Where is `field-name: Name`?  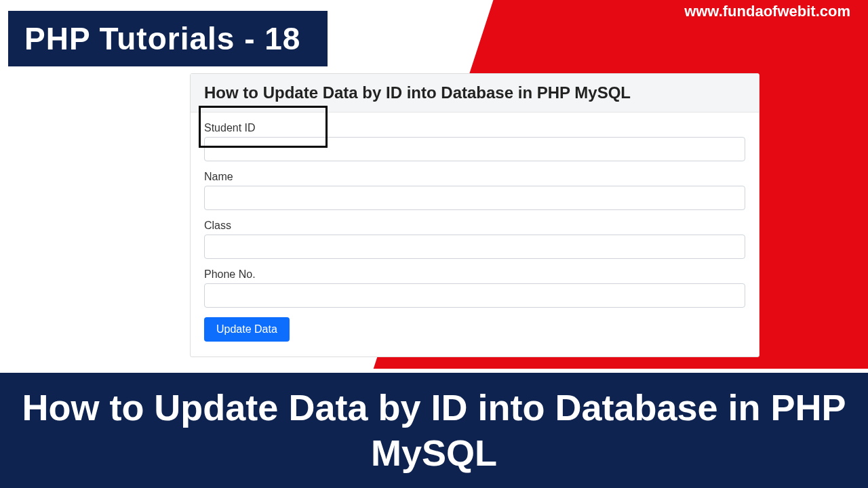
field-name: Name is located at coordinates (475, 190).